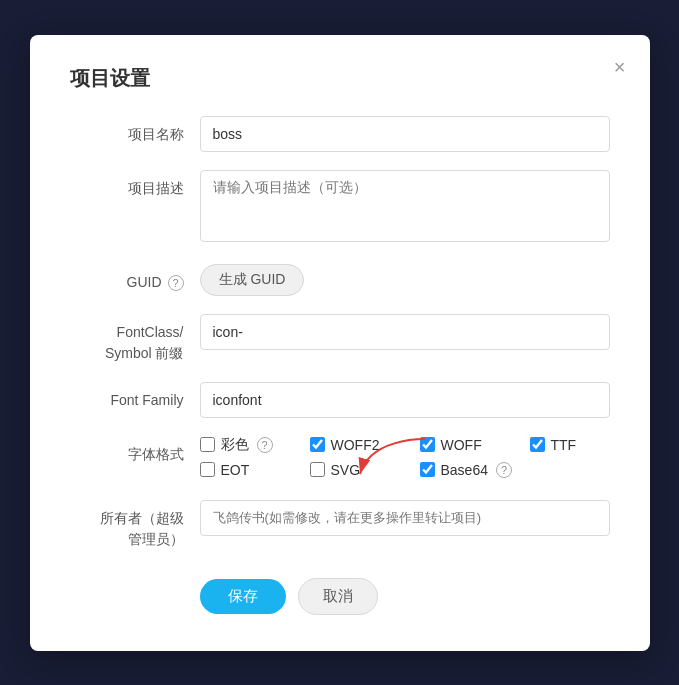 This screenshot has width=679, height=685. I want to click on fontformat-control: 彩色 ? WOFF2 WOFF TTF, so click(410, 457).